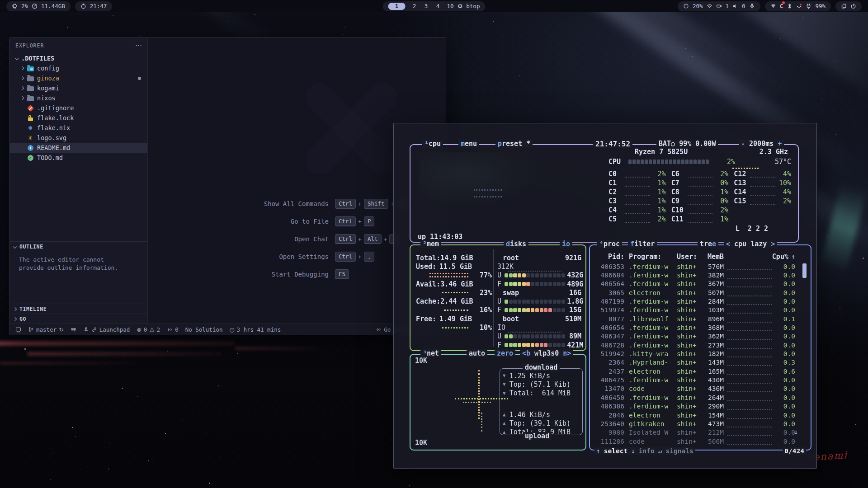  What do you see at coordinates (617, 201) in the screenshot?
I see `core-name: C3` at bounding box center [617, 201].